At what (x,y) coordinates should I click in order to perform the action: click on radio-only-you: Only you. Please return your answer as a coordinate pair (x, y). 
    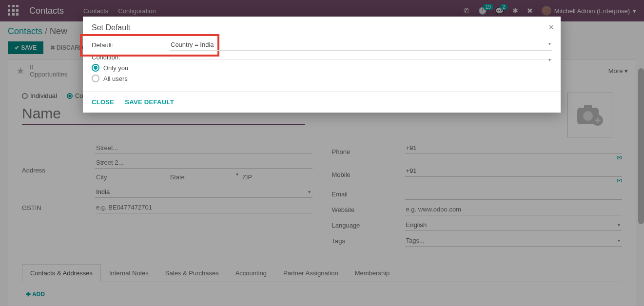
    Looking at the image, I should click on (322, 68).